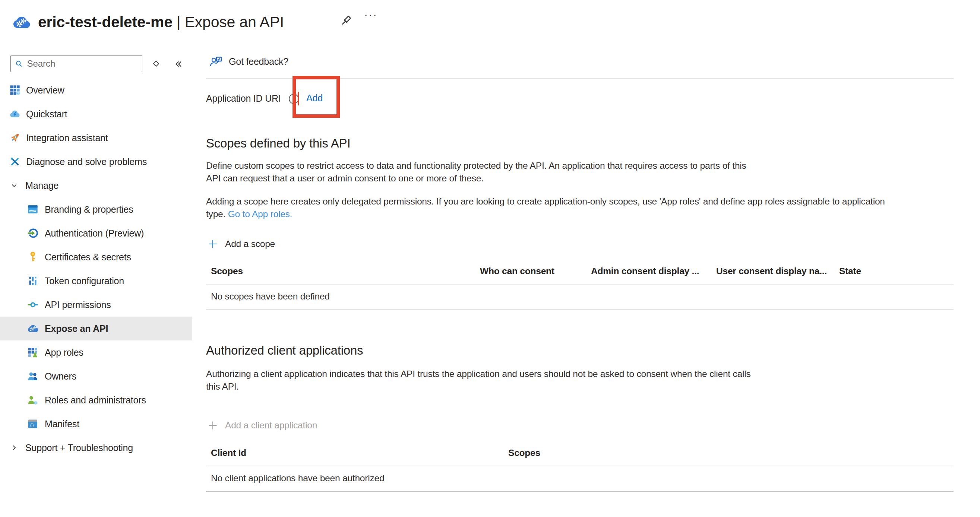 This screenshot has width=980, height=517. What do you see at coordinates (33, 400) in the screenshot?
I see `roles-admin-icon` at bounding box center [33, 400].